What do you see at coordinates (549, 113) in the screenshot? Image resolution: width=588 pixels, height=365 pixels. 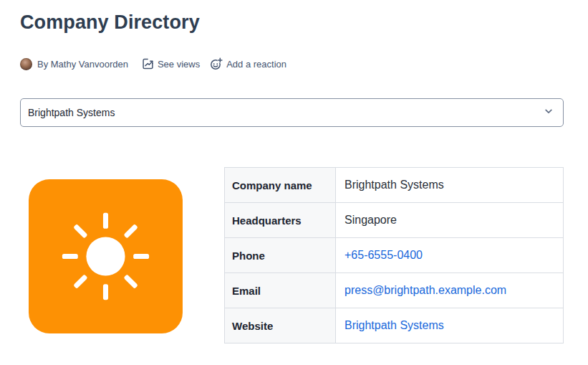 I see `chevron-down-icon` at bounding box center [549, 113].